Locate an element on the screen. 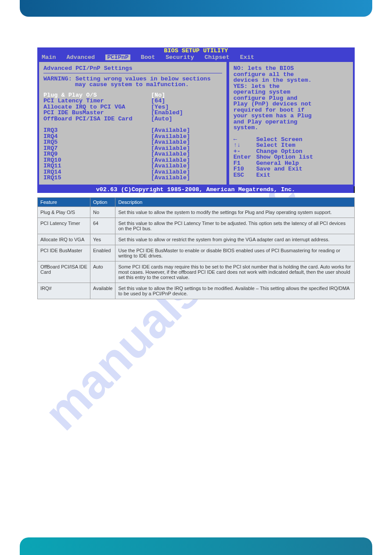 This screenshot has width=392, height=555. nav-row: ESC Exit is located at coordinates (291, 175).